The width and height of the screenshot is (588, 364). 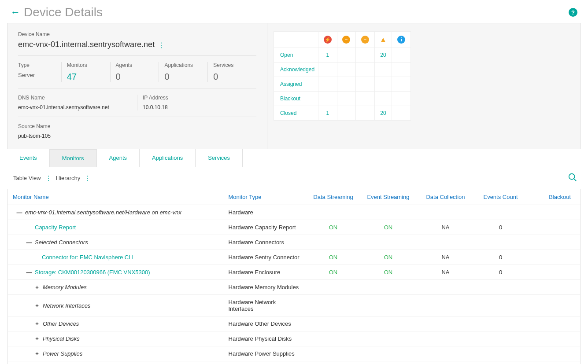 What do you see at coordinates (68, 178) in the screenshot?
I see `view-hierarchy-label: Hierarchy` at bounding box center [68, 178].